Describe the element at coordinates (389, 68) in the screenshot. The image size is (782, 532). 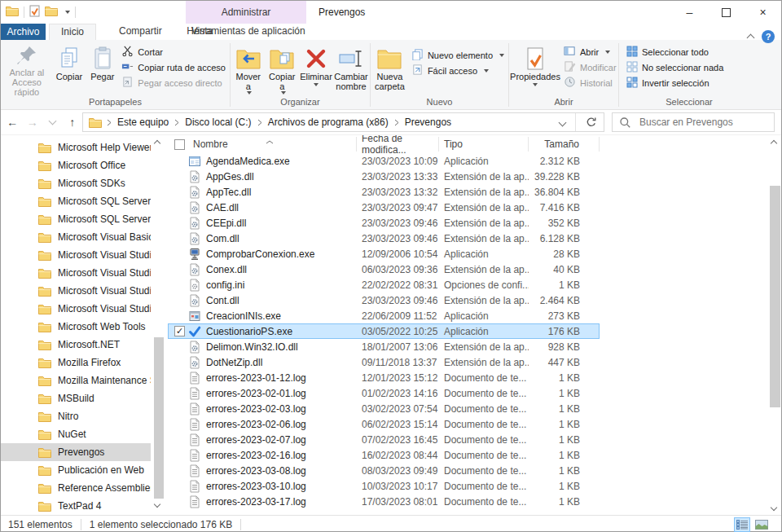
I see `new-folder-button: Nueva carpeta` at that location.